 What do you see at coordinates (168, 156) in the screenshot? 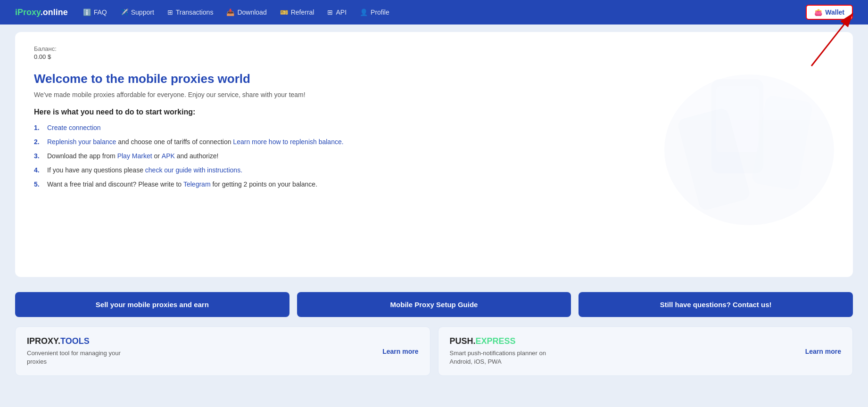
I see `apk-link: APK` at bounding box center [168, 156].